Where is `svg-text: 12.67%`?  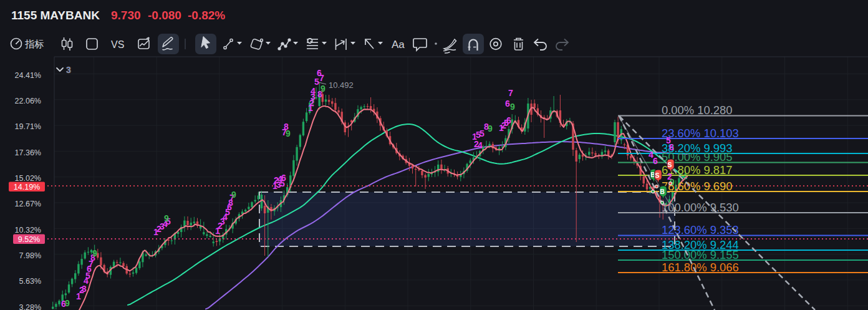 svg-text: 12.67% is located at coordinates (28, 204).